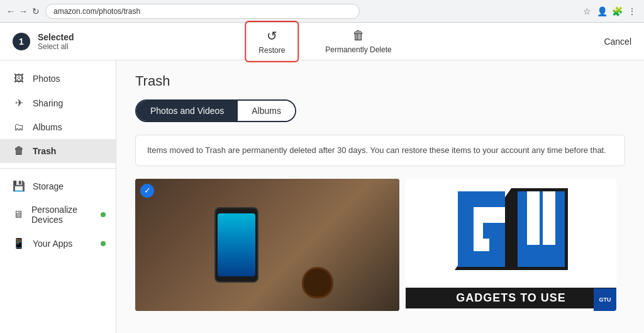  What do you see at coordinates (19, 243) in the screenshot?
I see `apps-icon: 📱` at bounding box center [19, 243].